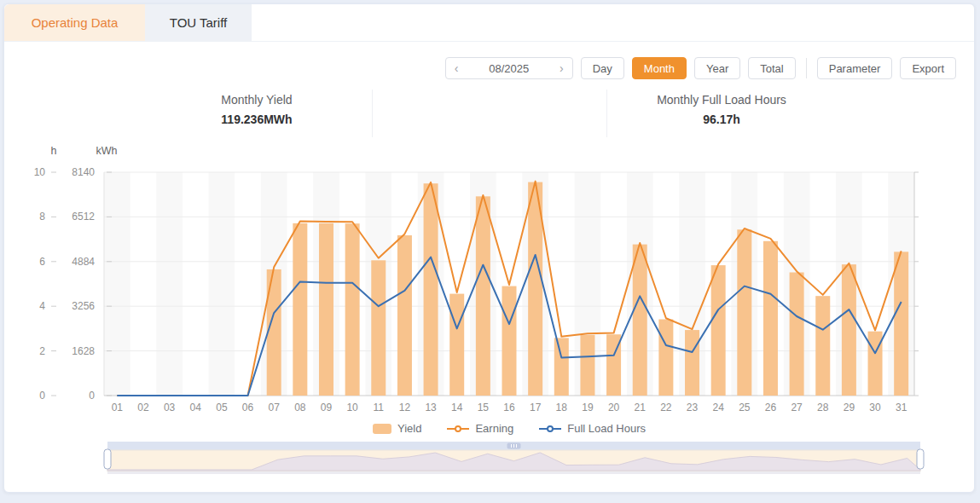 The width and height of the screenshot is (980, 503). What do you see at coordinates (256, 100) in the screenshot?
I see `metric-monthly-yield-label: Monthly Yield` at bounding box center [256, 100].